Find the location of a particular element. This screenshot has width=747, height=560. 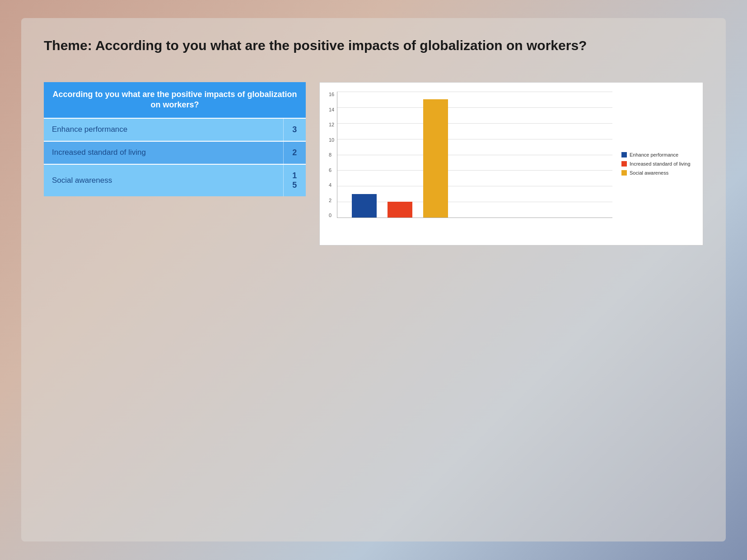

legend-item-3: Social awareness is located at coordinates (658, 173).